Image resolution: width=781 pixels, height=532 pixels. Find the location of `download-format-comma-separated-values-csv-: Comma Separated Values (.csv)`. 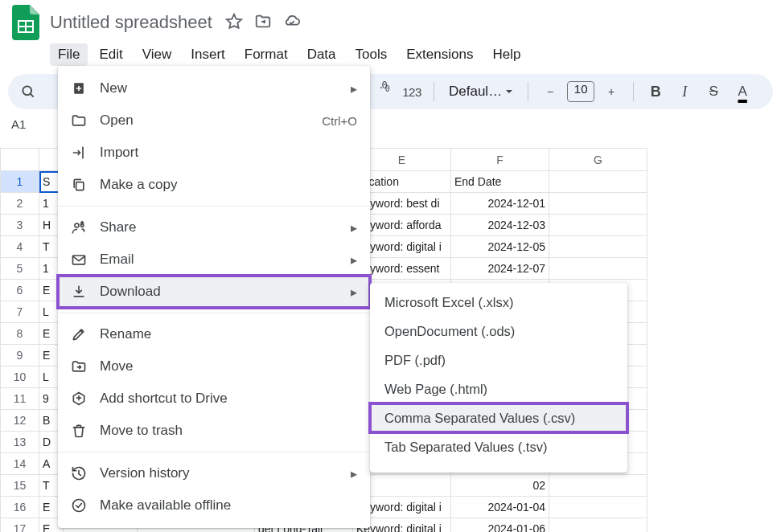

download-format-comma-separated-values-csv-: Comma Separated Values (.csv) is located at coordinates (499, 418).